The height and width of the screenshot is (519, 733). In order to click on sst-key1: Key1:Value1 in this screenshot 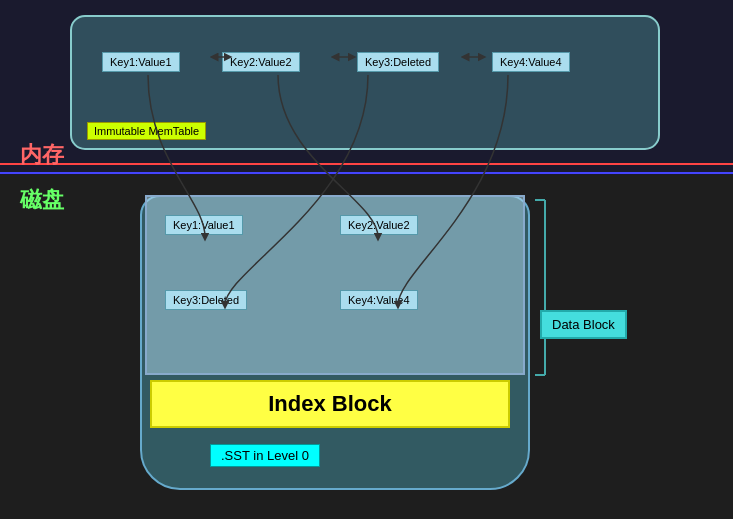, I will do `click(204, 225)`.